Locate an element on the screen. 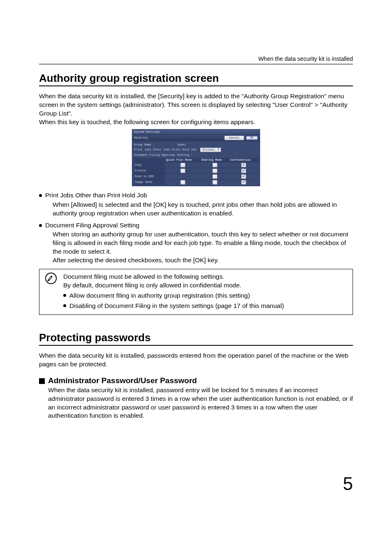 Image resolution: width=392 pixels, height=555 pixels. cancel-button: Cancel is located at coordinates (234, 138).